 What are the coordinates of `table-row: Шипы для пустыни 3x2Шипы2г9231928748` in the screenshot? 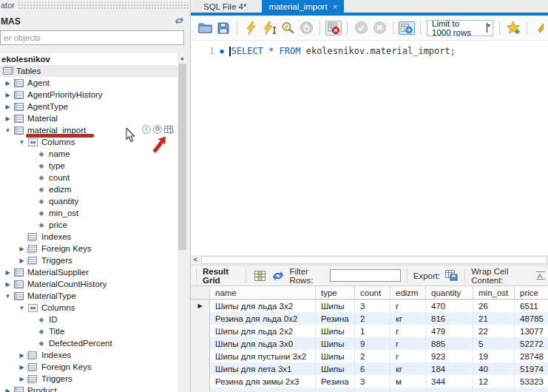 It's located at (370, 356).